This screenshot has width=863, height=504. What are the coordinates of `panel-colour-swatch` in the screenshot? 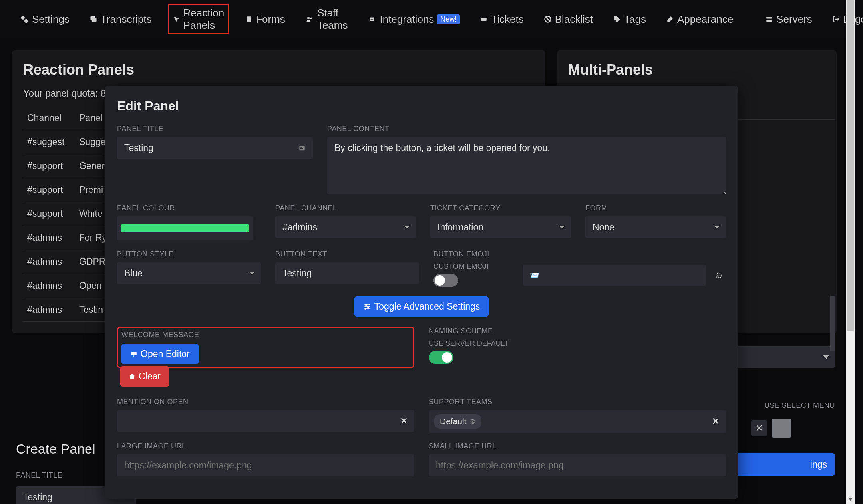 It's located at (185, 228).